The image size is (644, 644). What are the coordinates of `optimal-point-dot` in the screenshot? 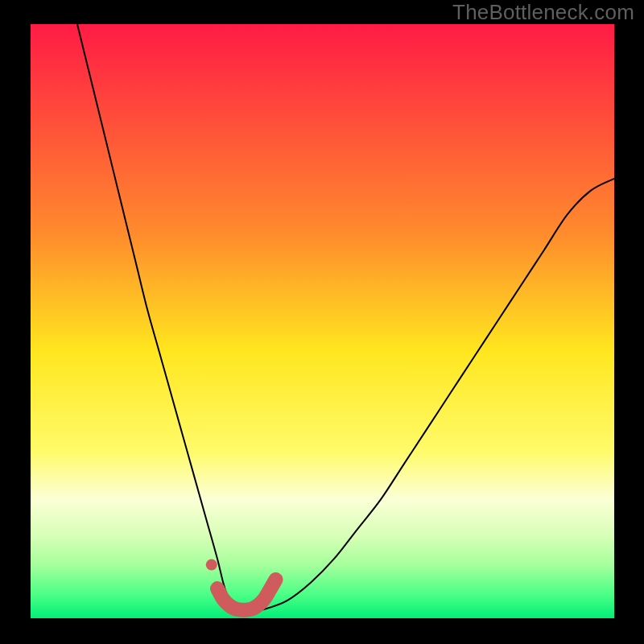 It's located at (212, 565).